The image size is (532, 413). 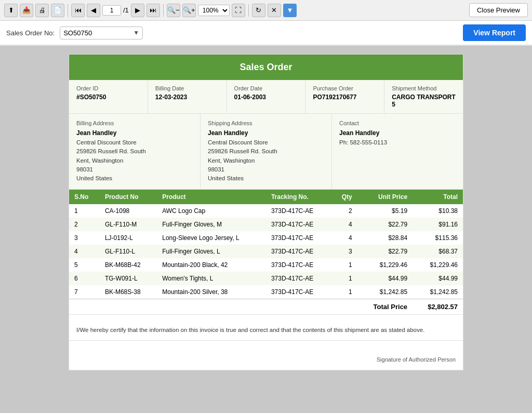 What do you see at coordinates (437, 197) in the screenshot?
I see `col-total: Total` at bounding box center [437, 197].